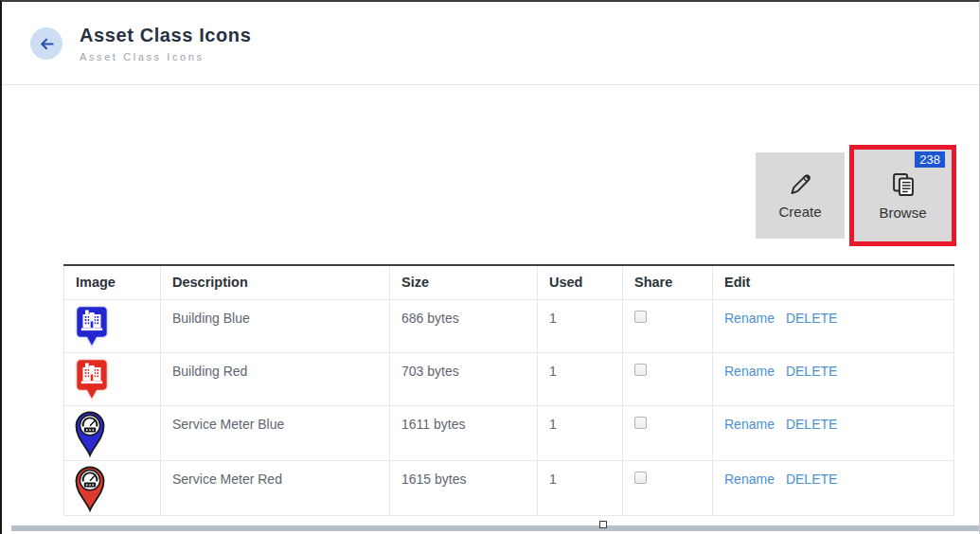  Describe the element at coordinates (509, 379) in the screenshot. I see `table-row: Building Red 703 bytes 1 RenameDELETE` at that location.